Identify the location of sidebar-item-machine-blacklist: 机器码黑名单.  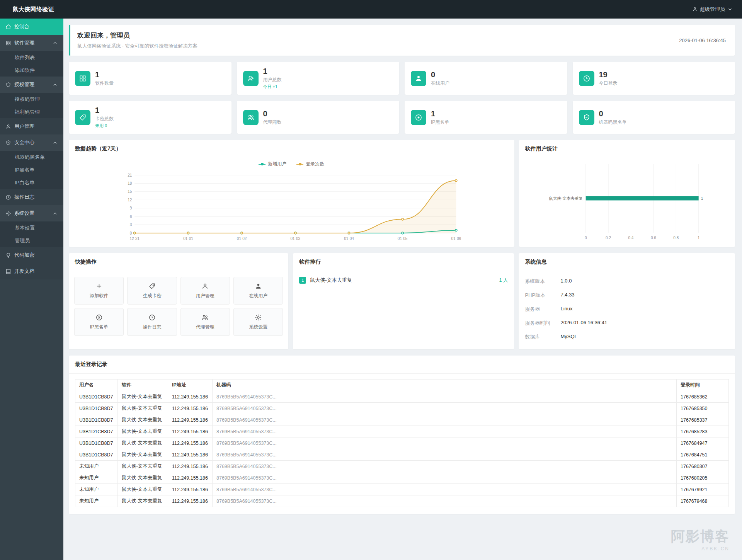
(32, 157).